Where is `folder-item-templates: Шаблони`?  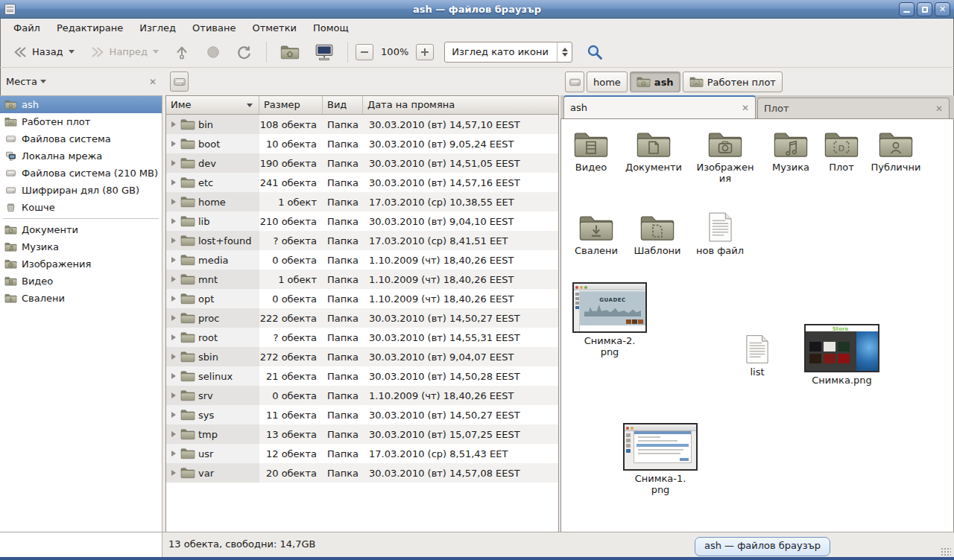 folder-item-templates: Шаблони is located at coordinates (657, 235).